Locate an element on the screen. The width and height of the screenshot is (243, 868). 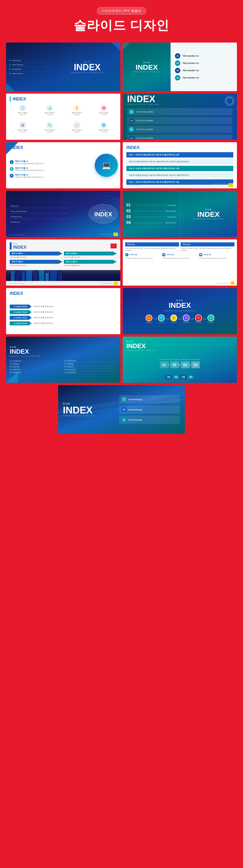
title-item-3: 03 Title Number 03 is located at coordinates (204, 70).